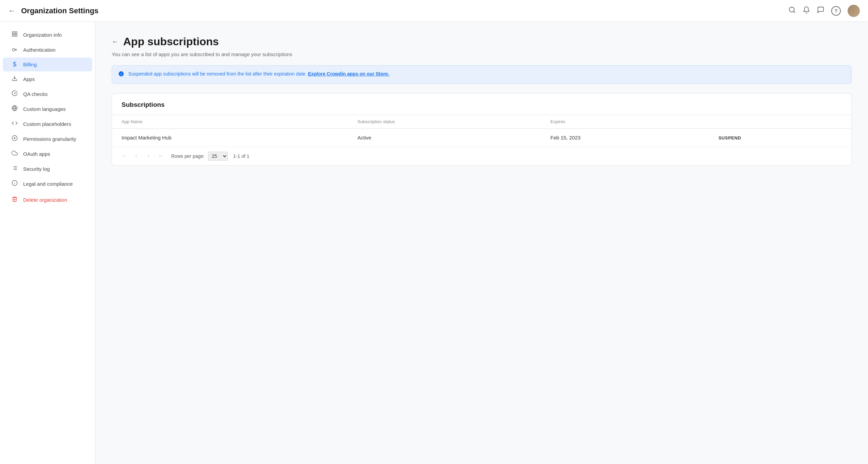  Describe the element at coordinates (230, 122) in the screenshot. I see `col-app-name: App Name` at that location.